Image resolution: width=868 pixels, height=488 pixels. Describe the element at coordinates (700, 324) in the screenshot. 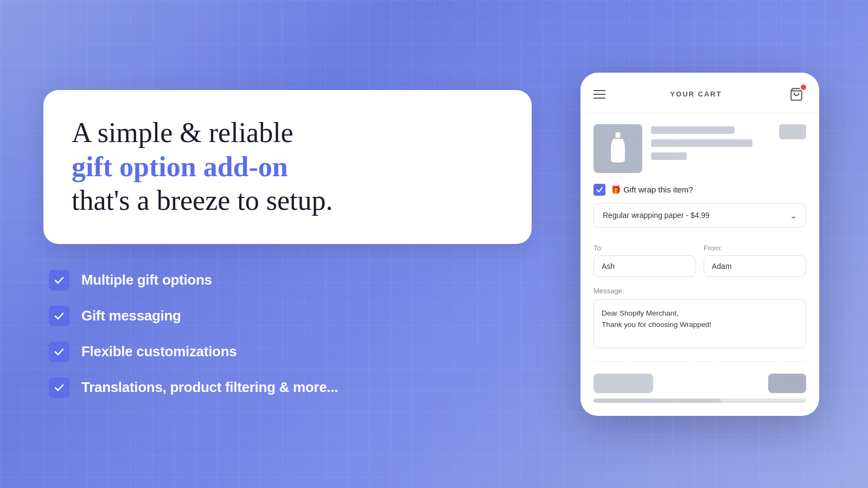

I see `message-textarea: Dear Shopify Merchant, Thank you for cho…` at that location.